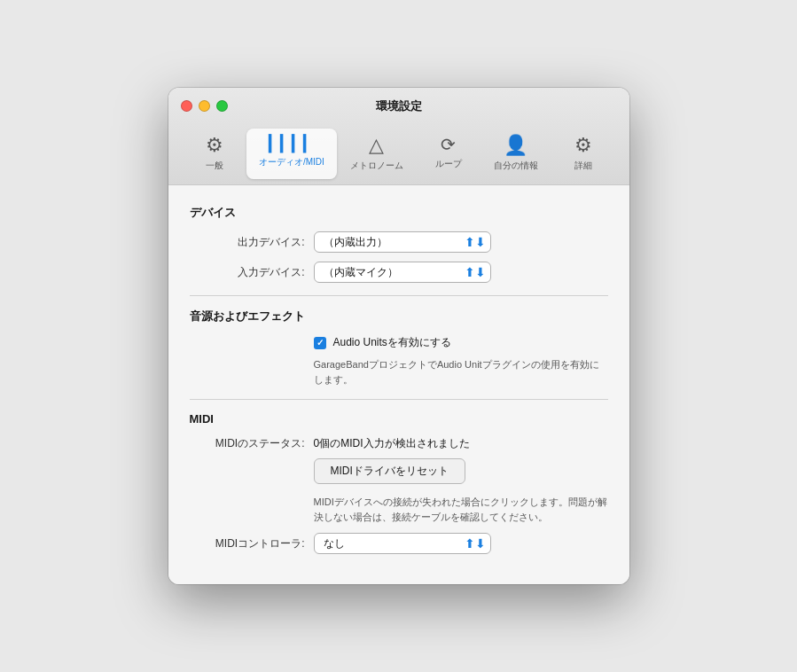 The image size is (797, 672). What do you see at coordinates (449, 164) in the screenshot?
I see `tab-loop-label: ループ` at bounding box center [449, 164].